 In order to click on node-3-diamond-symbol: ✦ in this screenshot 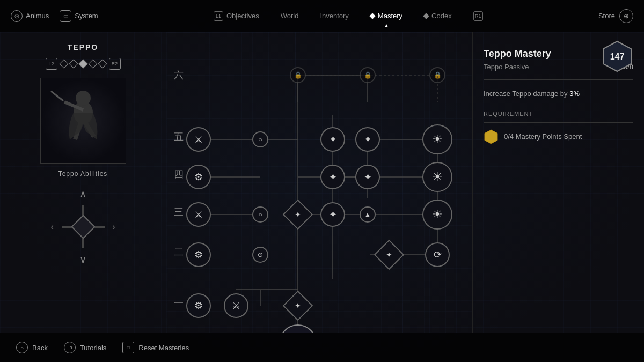, I will do `click(298, 215)`.